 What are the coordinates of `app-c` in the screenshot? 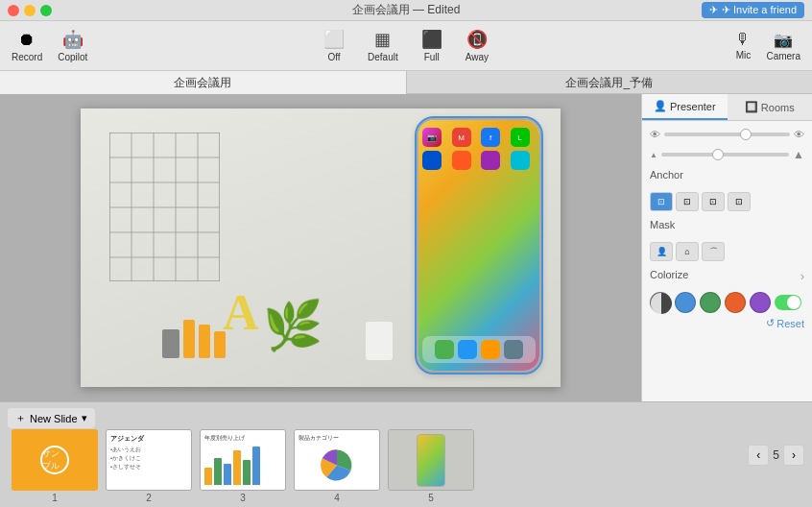 It's located at (462, 160).